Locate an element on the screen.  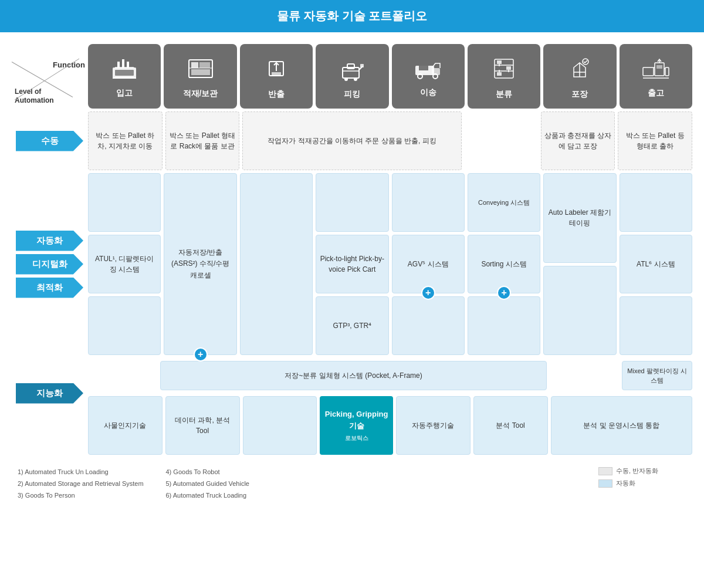
cell-manual-inbound: 박스 또는 Pallet 하차, 지게차로 이동 is located at coordinates (126, 141).